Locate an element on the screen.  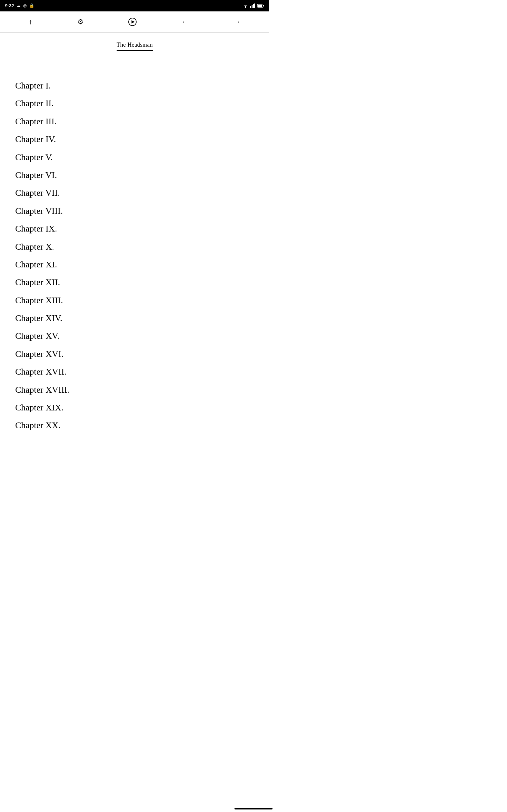
play-icon is located at coordinates (132, 22).